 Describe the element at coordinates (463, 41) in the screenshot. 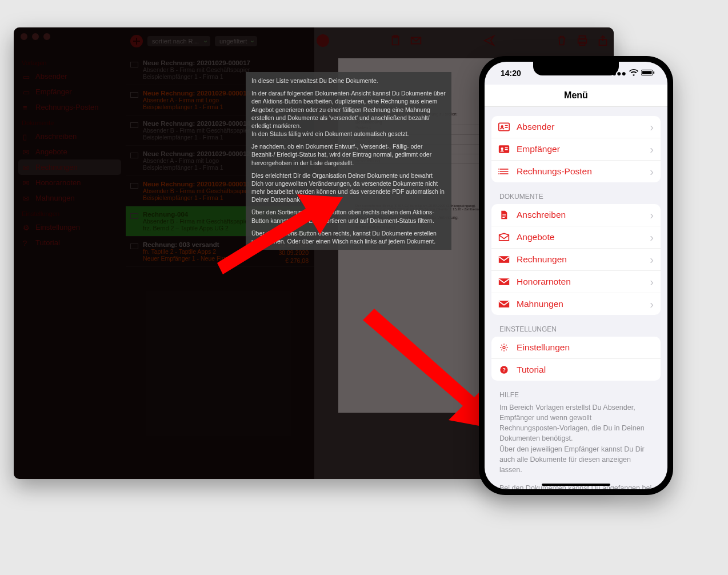

I see `preview-toolbar` at that location.